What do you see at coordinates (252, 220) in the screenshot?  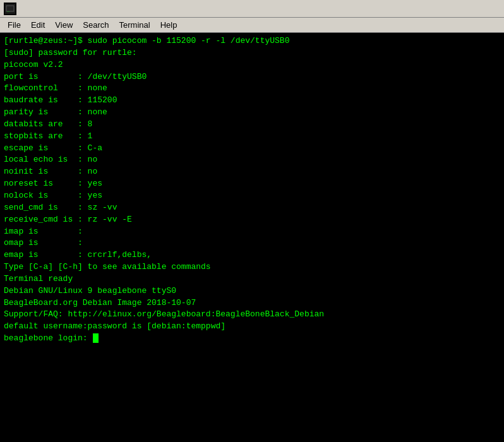 I see `terminal-line: receive_cmd is : rz -vv -E` at bounding box center [252, 220].